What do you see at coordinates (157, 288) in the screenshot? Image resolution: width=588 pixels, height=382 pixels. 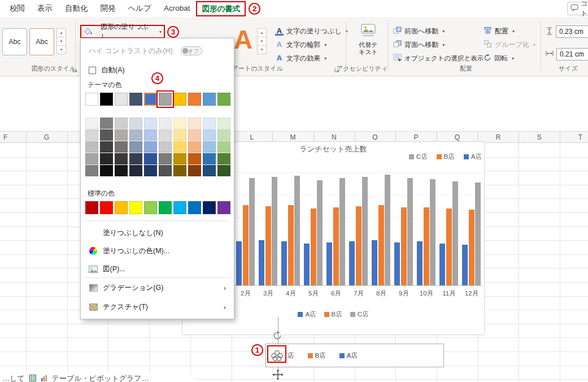 I see `gradient-item: グラデーション(G) ›` at bounding box center [157, 288].